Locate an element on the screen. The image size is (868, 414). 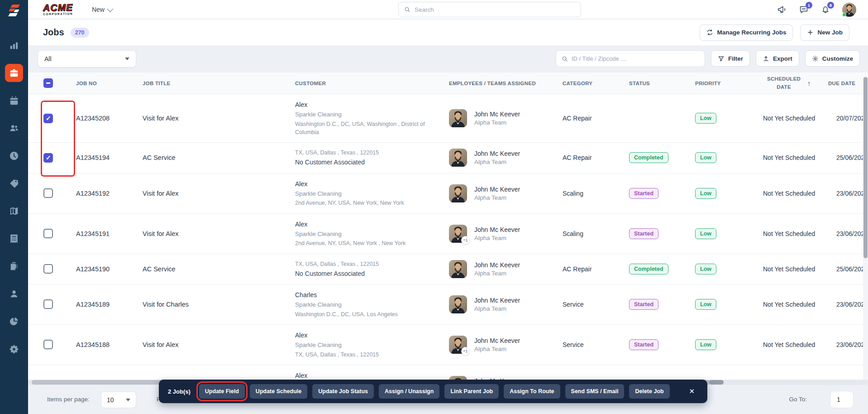
column-category: CATEGORY is located at coordinates (596, 83).